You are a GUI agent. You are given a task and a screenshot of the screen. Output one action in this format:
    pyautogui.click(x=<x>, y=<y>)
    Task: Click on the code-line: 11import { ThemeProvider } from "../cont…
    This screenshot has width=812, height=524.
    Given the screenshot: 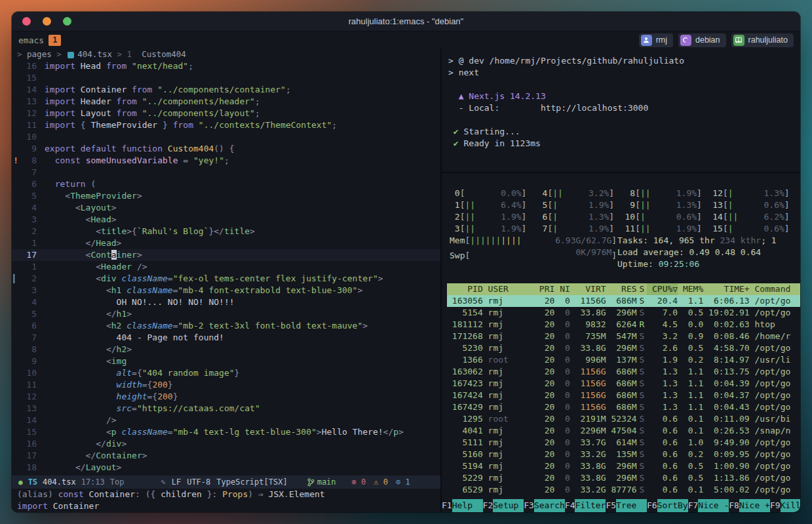 What is the action you would take?
    pyautogui.click(x=226, y=125)
    